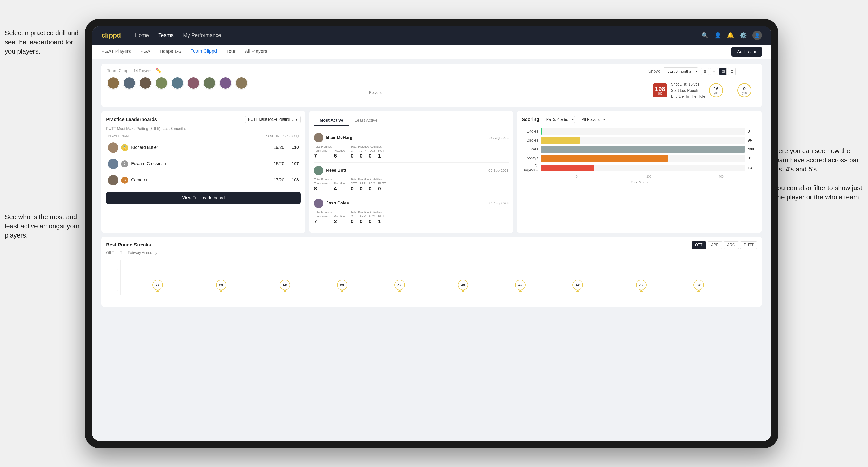  What do you see at coordinates (221, 286) in the screenshot?
I see `streak-node-2: 6x` at bounding box center [221, 286].